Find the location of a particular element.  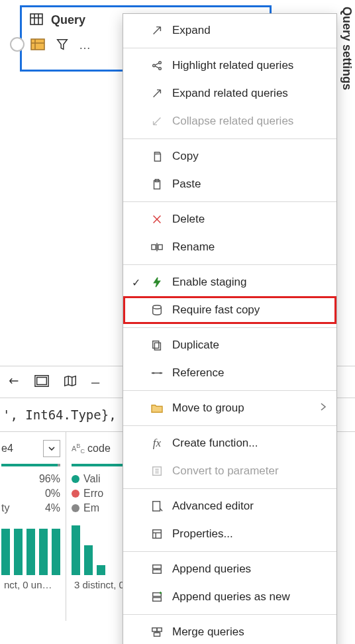

col1-ty-pct: 4% is located at coordinates (53, 508).